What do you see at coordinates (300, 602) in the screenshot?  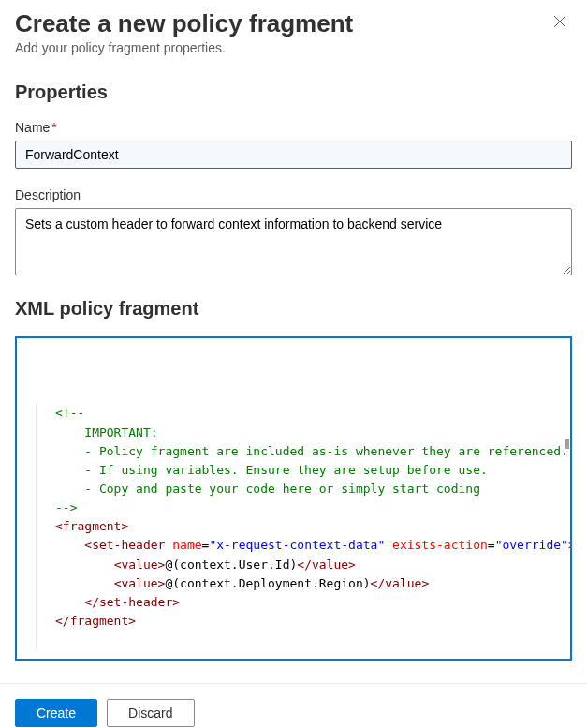 I see `code-line: </set-header>` at bounding box center [300, 602].